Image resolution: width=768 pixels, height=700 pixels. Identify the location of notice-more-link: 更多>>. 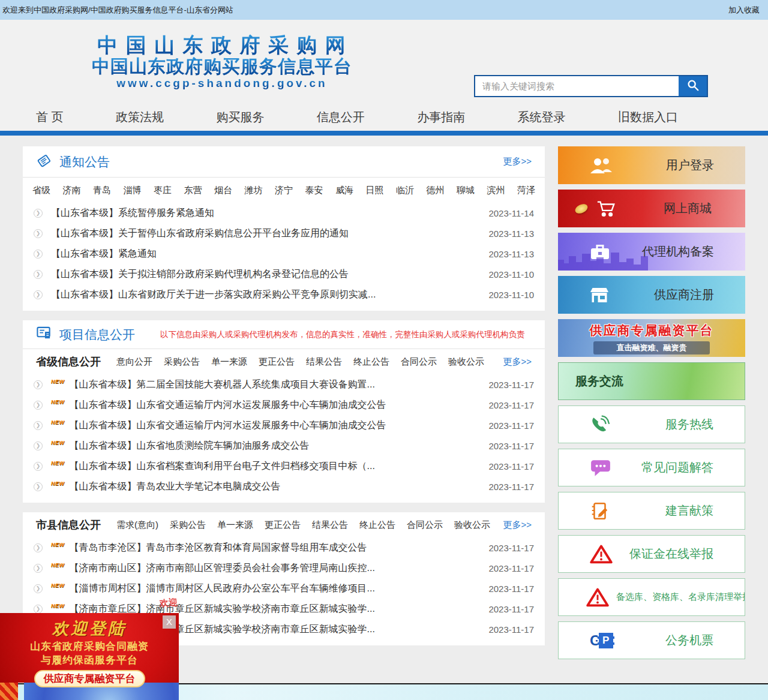
(517, 162).